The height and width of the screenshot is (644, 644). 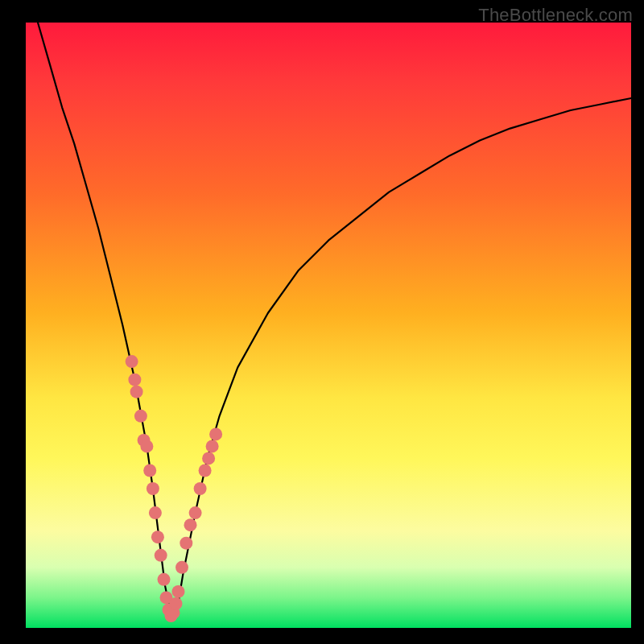 I want to click on watermark-text: TheBottleneck.com, so click(x=555, y=15).